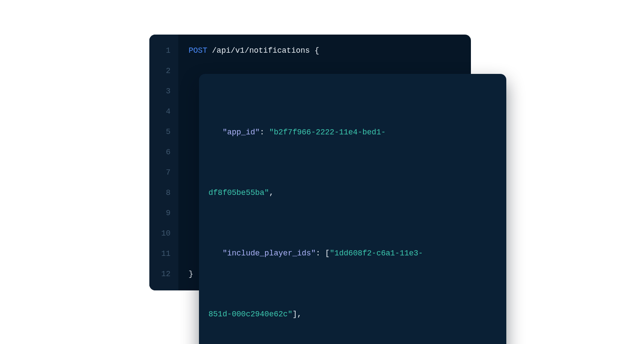 The image size is (644, 344). Describe the element at coordinates (198, 51) in the screenshot. I see `http-method: POST` at that location.